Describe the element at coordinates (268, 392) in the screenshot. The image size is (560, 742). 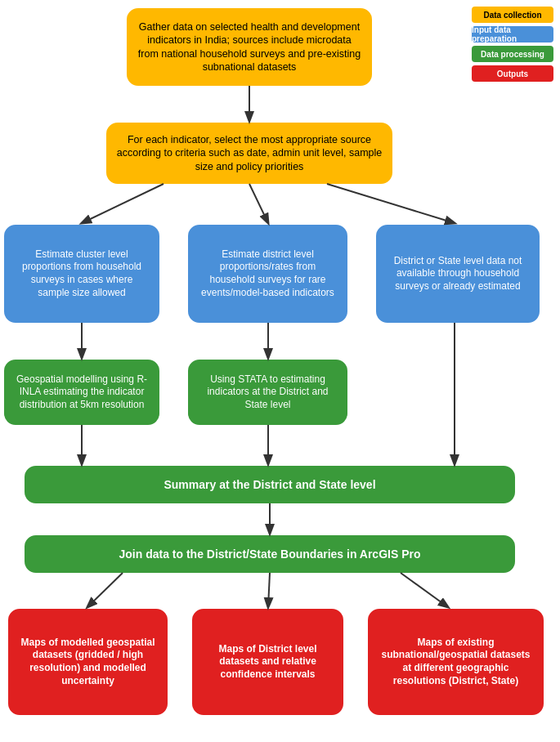
I see `node-stata: Using STATA to estimating indicators at …` at that location.